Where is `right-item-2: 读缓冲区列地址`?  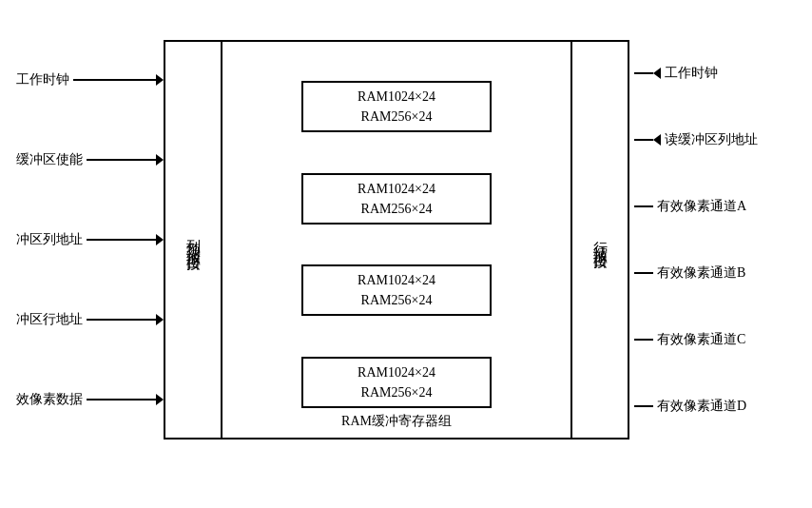 right-item-2: 读缓冲区列地址 is located at coordinates (715, 140).